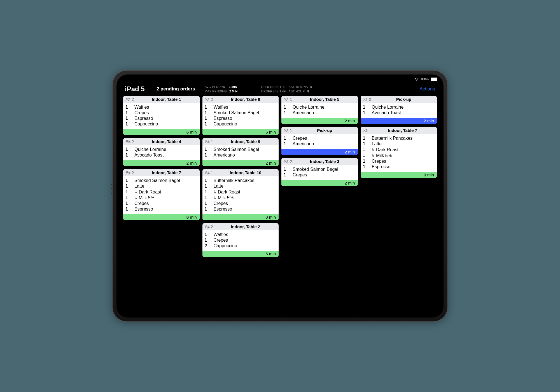 Image resolution: width=560 pixels, height=392 pixels. Describe the element at coordinates (208, 246) in the screenshot. I see `order-line-qty: 2` at that location.